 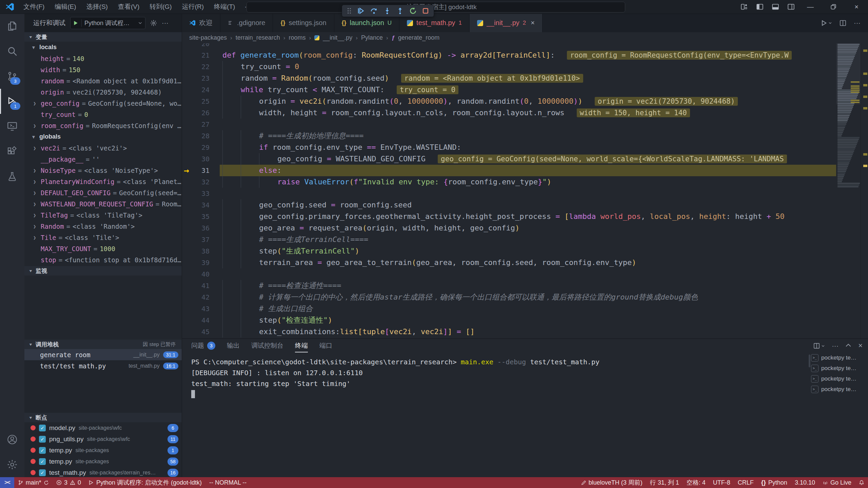 I want to click on variable-row: ❯WASTELAND_ROOM_REQUEST_CONFIG=RoomR…, so click(x=103, y=204).